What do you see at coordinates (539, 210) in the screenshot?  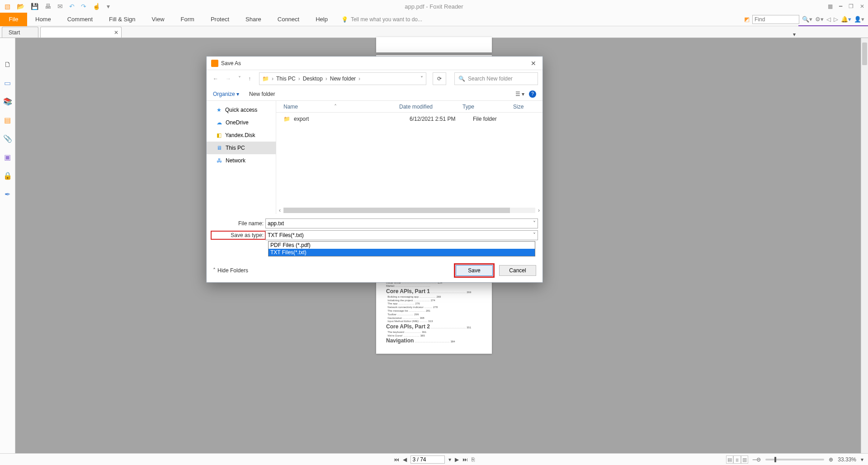 I see `scroll-right-icon: ›` at bounding box center [539, 210].